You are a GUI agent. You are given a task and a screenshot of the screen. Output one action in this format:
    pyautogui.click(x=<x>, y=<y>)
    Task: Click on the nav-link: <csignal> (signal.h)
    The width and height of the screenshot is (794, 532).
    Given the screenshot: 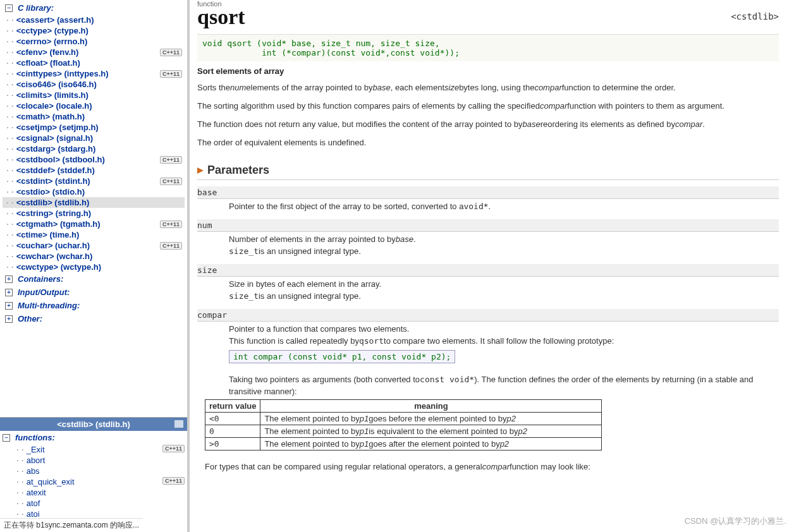 What is the action you would take?
    pyautogui.click(x=54, y=138)
    